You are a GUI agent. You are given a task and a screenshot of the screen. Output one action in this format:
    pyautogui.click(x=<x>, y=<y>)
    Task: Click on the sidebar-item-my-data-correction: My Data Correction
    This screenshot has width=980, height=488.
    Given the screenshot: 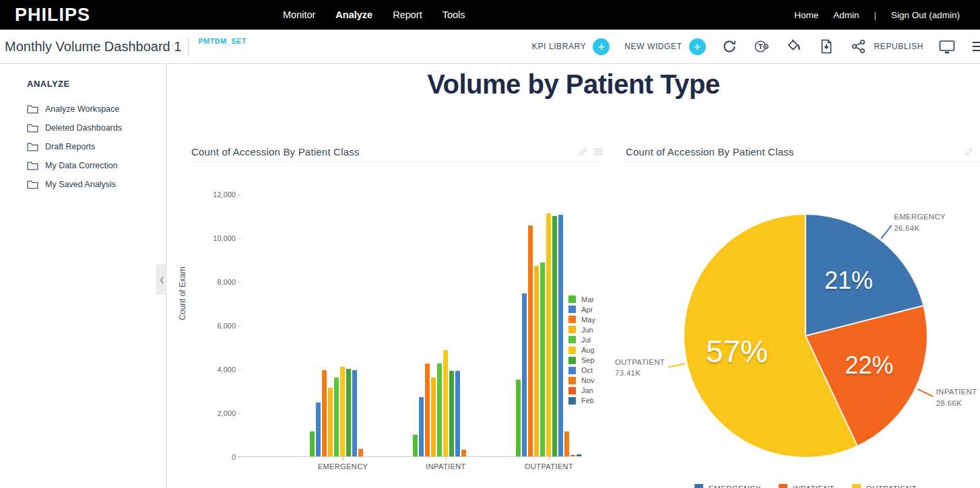 What is the action you would take?
    pyautogui.click(x=97, y=166)
    